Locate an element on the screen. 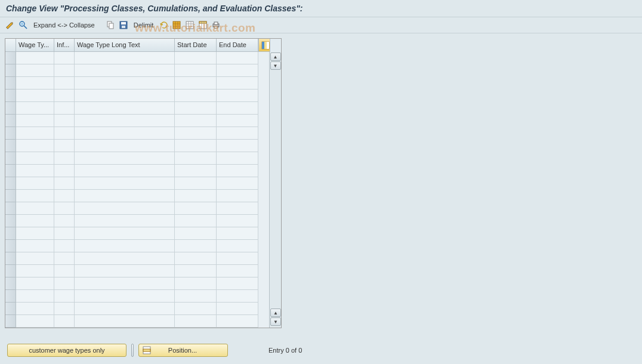 Image resolution: width=642 pixels, height=364 pixels. scroll-down-arrow-icon: ▼ is located at coordinates (276, 66).